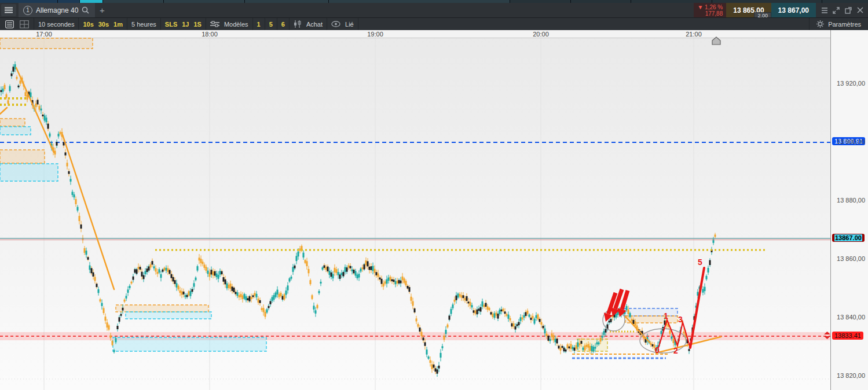 The image size is (868, 390). What do you see at coordinates (715, 14) in the screenshot?
I see `change-absolute: 177,88` at bounding box center [715, 14].